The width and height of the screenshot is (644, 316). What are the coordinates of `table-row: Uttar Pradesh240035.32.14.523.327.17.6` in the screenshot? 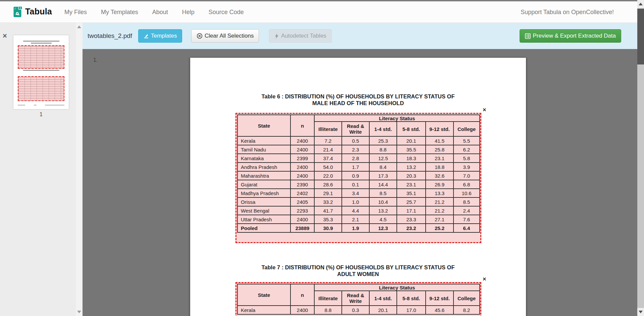 It's located at (359, 219).